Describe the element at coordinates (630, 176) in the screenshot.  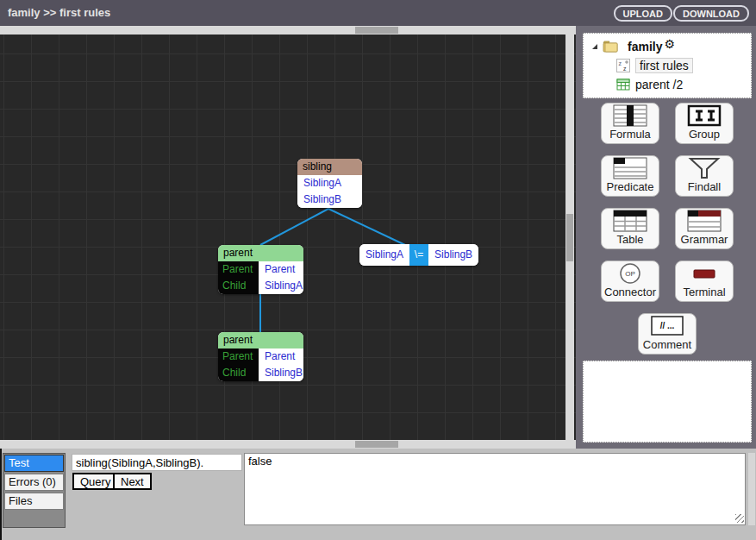
I see `palette-predicate-button: Predicate` at that location.